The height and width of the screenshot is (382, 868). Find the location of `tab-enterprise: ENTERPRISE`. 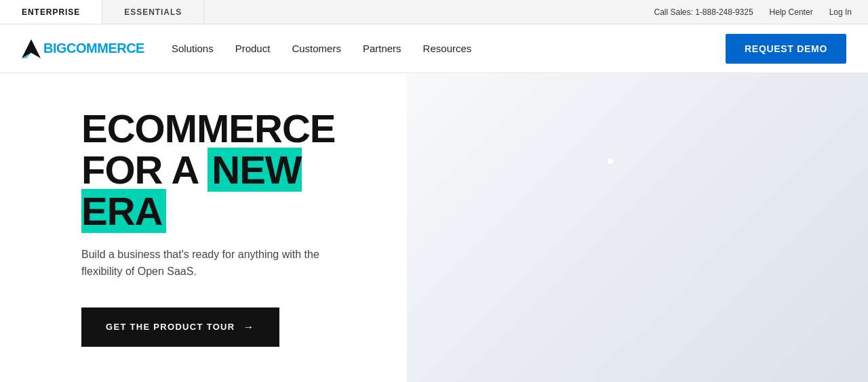

tab-enterprise: ENTERPRISE is located at coordinates (52, 12).